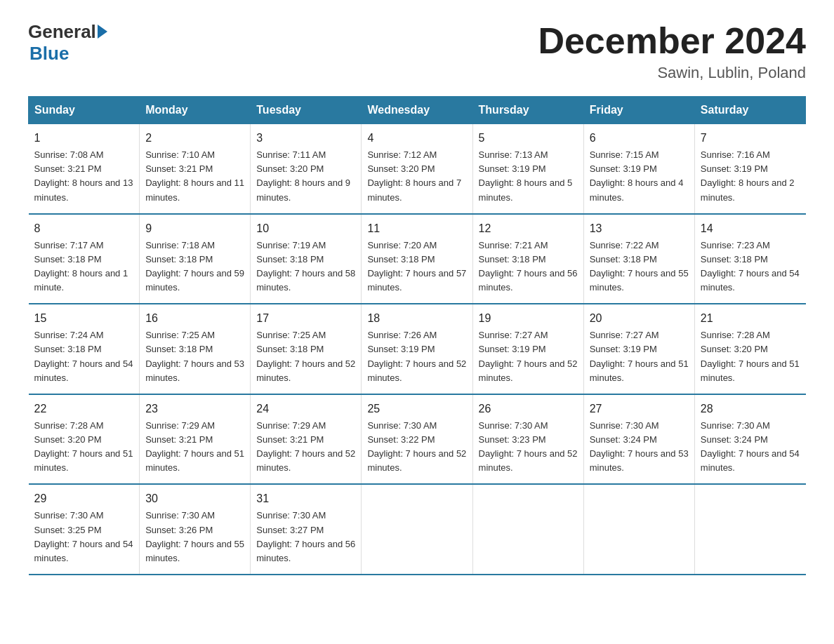 The image size is (834, 644). Describe the element at coordinates (84, 138) in the screenshot. I see `day-number: 1` at that location.